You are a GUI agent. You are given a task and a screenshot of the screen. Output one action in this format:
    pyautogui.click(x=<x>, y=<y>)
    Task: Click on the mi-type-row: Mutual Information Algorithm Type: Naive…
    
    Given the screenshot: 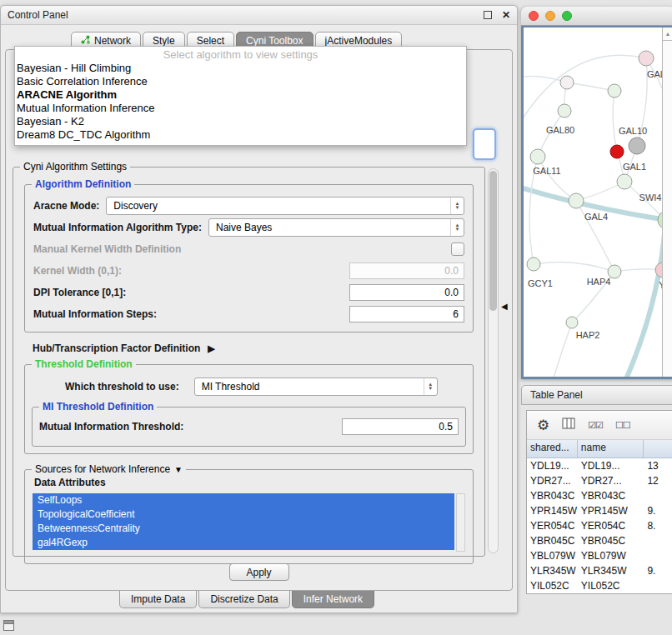 What is the action you would take?
    pyautogui.click(x=248, y=228)
    